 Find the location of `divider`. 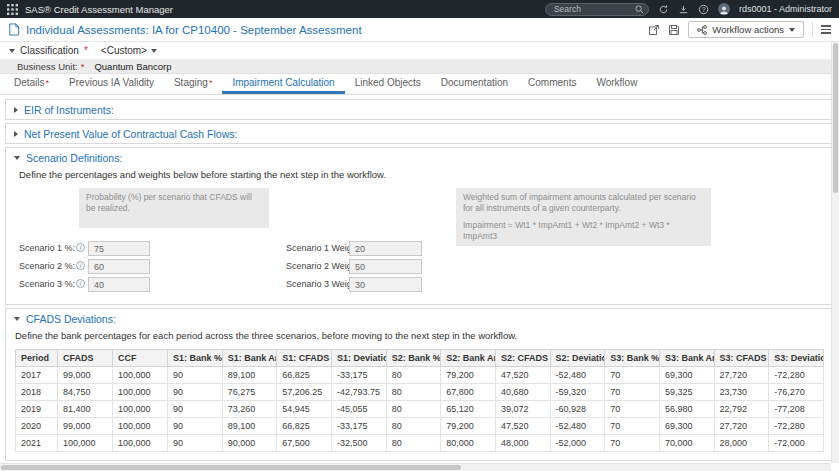

divider is located at coordinates (812, 30).